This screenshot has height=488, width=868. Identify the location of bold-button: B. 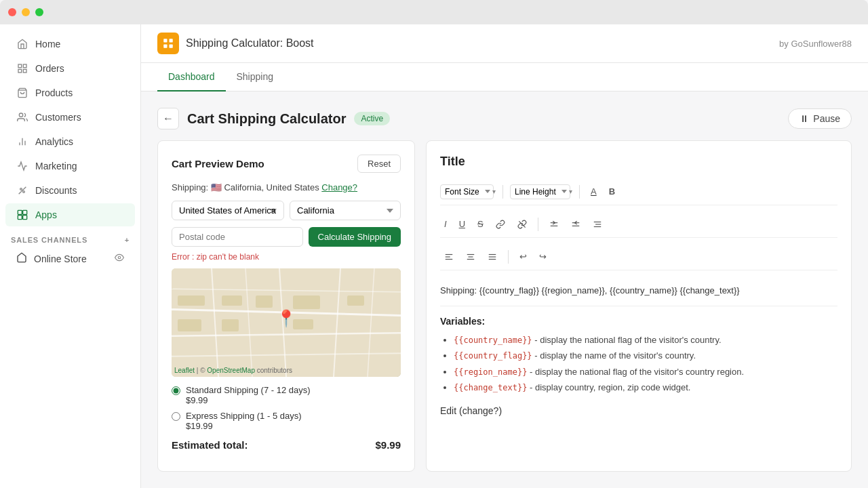
(612, 191).